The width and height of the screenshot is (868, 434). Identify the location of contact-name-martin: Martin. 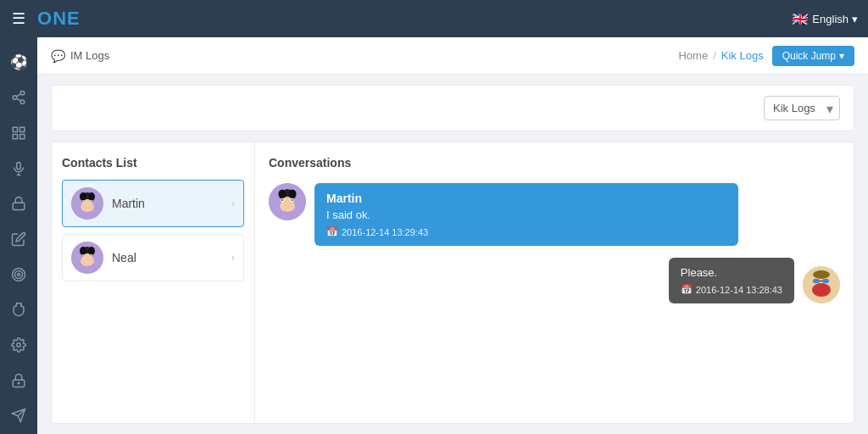
(129, 203).